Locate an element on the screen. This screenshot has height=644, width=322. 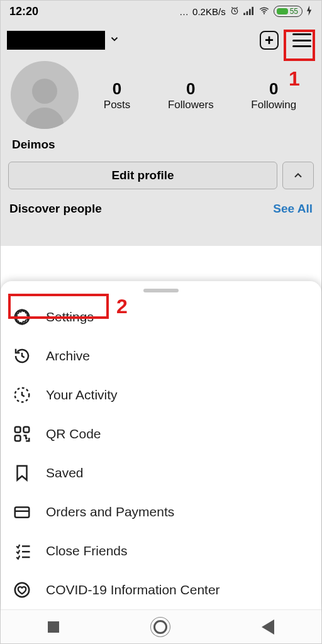
menu-item-label: Close Friends is located at coordinates (87, 551).